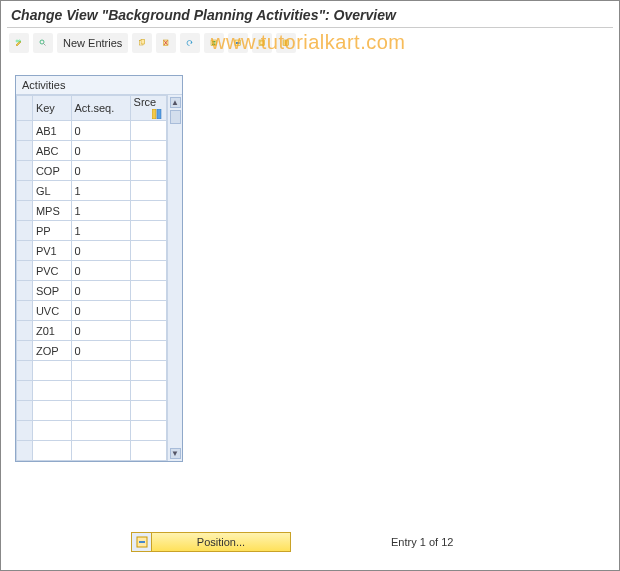  What do you see at coordinates (92, 43) in the screenshot?
I see `new-entries-button: New Entries` at bounding box center [92, 43].